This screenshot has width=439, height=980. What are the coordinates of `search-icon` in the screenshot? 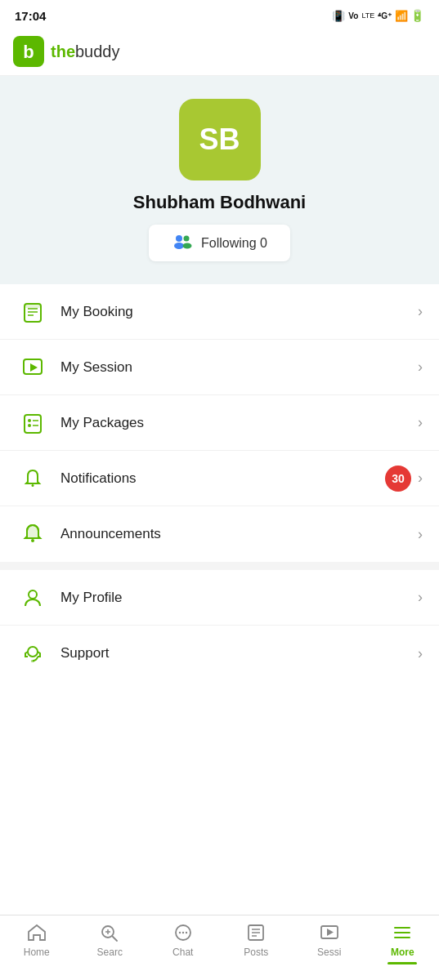 It's located at (110, 934).